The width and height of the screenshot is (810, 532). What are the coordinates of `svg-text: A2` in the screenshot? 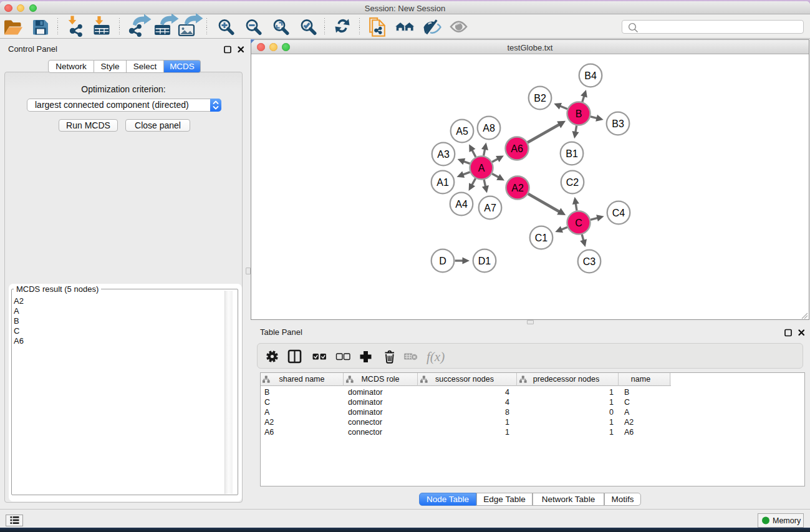 It's located at (518, 188).